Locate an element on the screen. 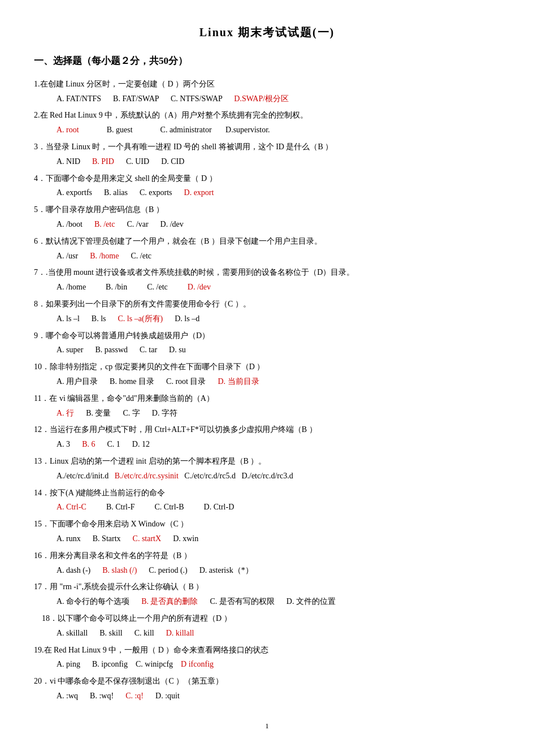  q7-options: A. /home B. /bin C. /etc D. /dev is located at coordinates (267, 287).